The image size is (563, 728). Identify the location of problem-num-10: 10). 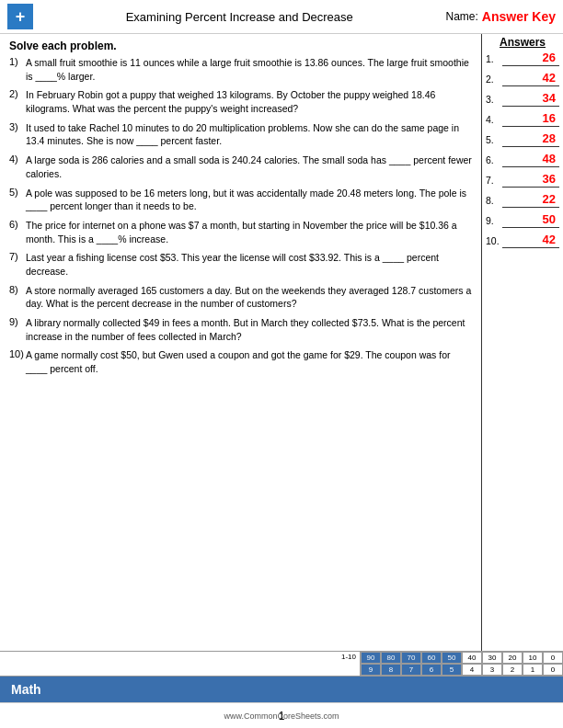
(17, 354).